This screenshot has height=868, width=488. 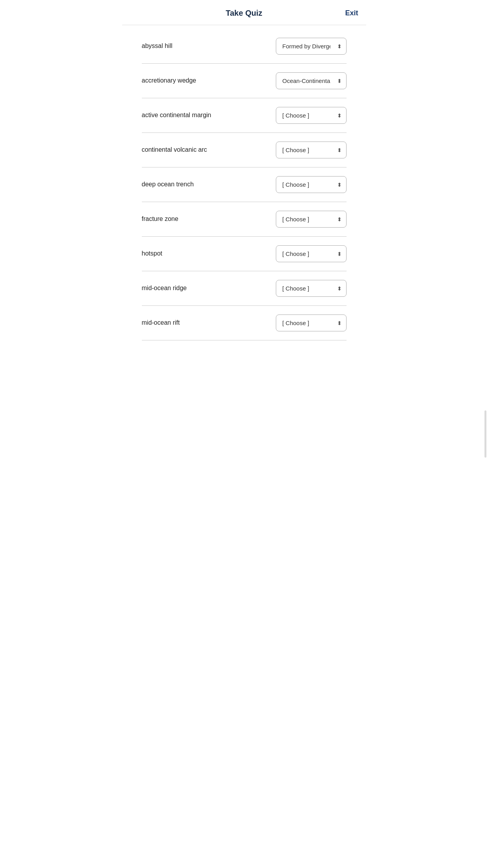 What do you see at coordinates (206, 46) in the screenshot?
I see `term-abyssal-hill: abyssal hill` at bounding box center [206, 46].